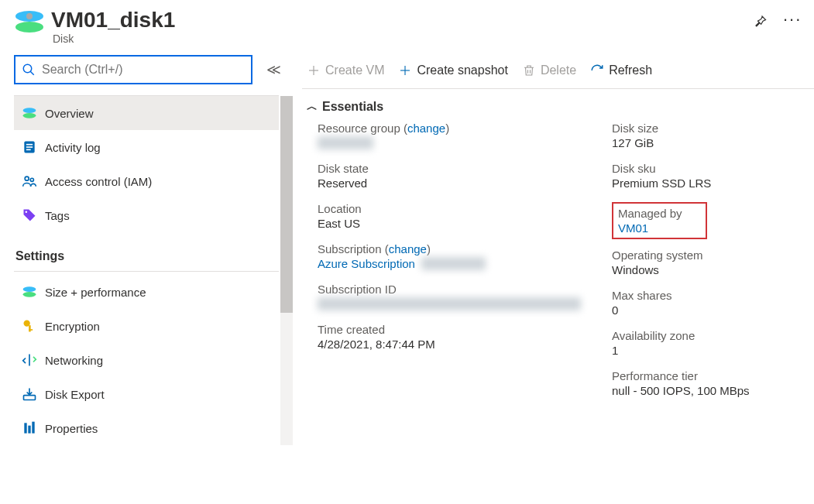 The image size is (814, 504). What do you see at coordinates (29, 25) in the screenshot?
I see `disk-resource-icon` at bounding box center [29, 25].